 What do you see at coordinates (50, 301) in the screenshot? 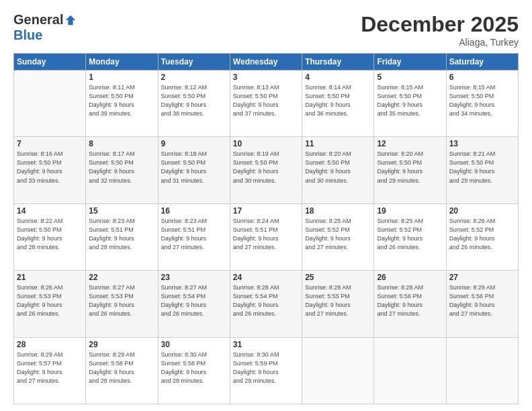
I see `day-info: Sunrise: 8:26 AM Sunset: 5:53 PM Dayligh…` at bounding box center [50, 301].